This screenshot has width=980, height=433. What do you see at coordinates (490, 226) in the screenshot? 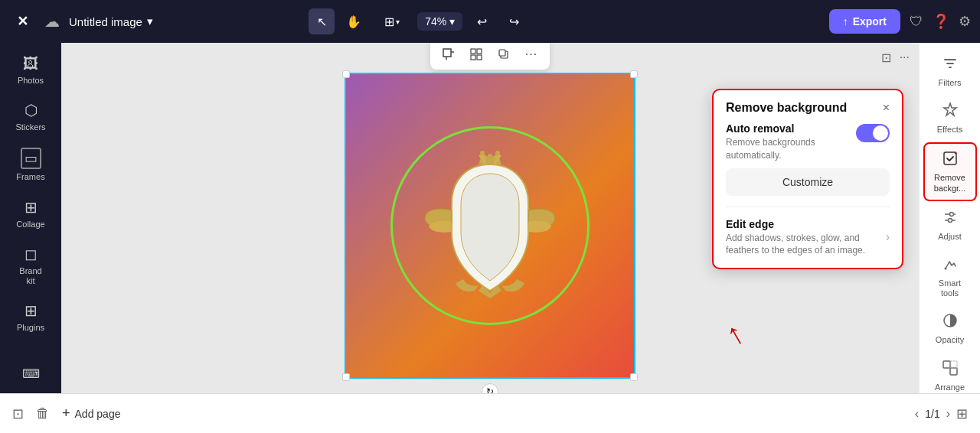
I see `ornament-image` at bounding box center [490, 226].